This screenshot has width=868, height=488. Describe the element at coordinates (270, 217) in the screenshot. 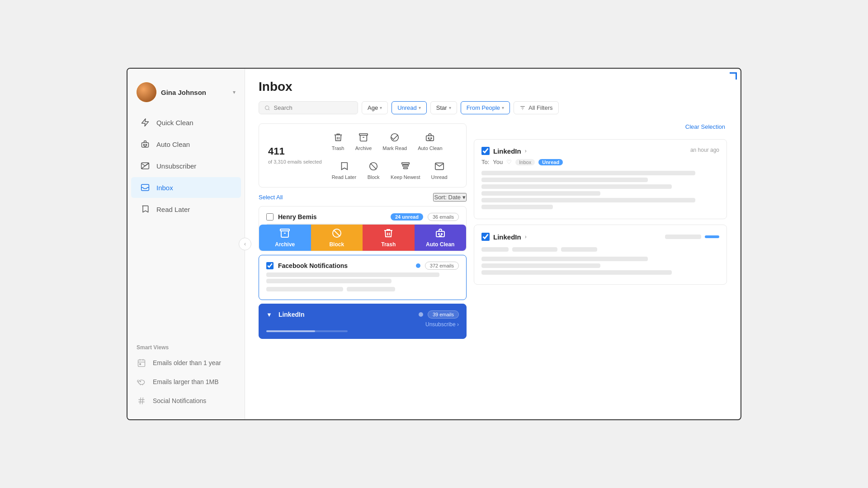

I see `henry-bemis-checkbox` at that location.